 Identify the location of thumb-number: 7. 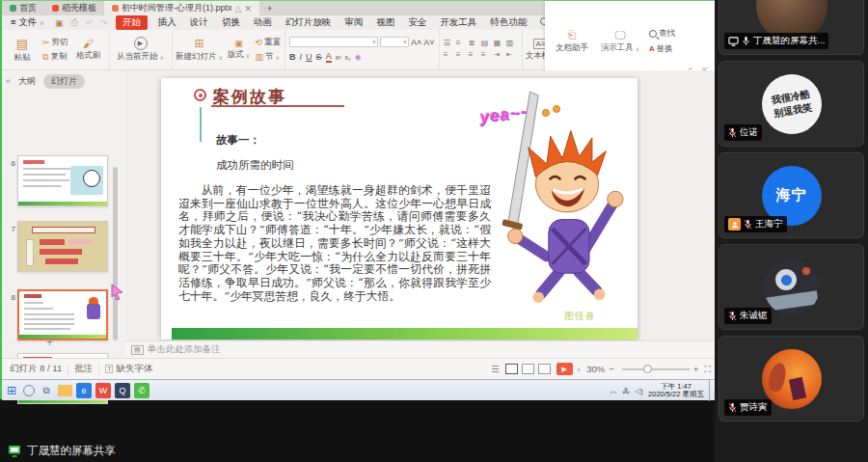
(11, 230).